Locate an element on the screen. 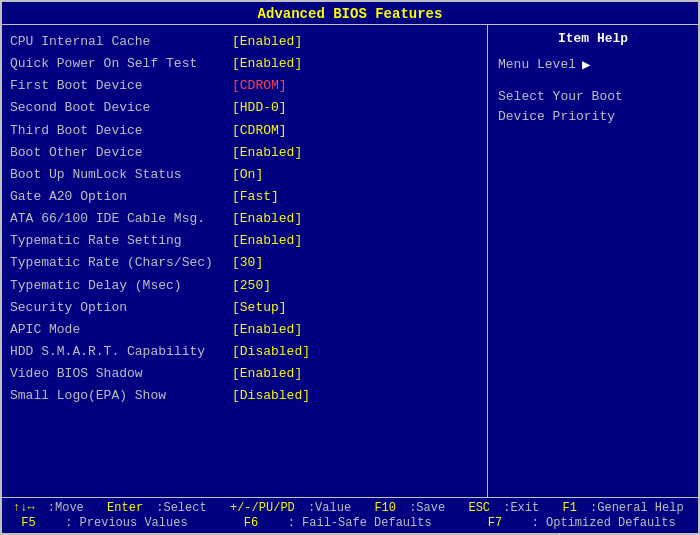 Image resolution: width=700 pixels, height=535 pixels. table-row: Small Logo(EPA) Show[Disabled] is located at coordinates (244, 396).